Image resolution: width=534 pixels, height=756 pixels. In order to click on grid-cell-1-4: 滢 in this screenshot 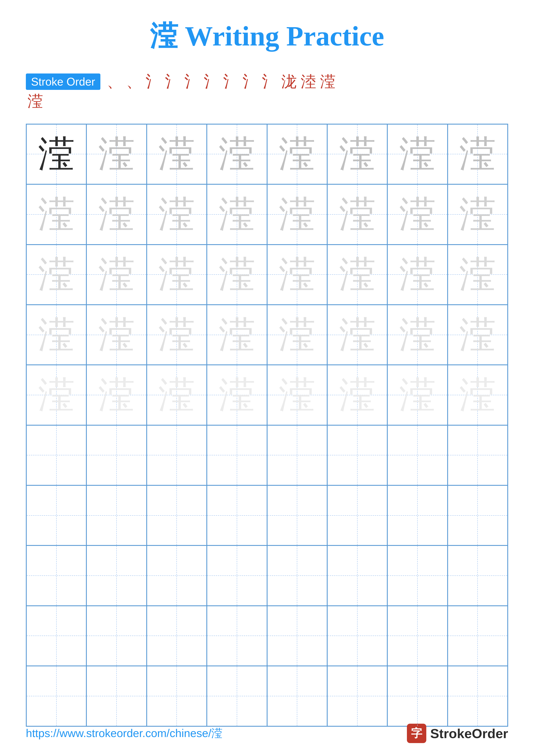, I will do `click(237, 154)`.